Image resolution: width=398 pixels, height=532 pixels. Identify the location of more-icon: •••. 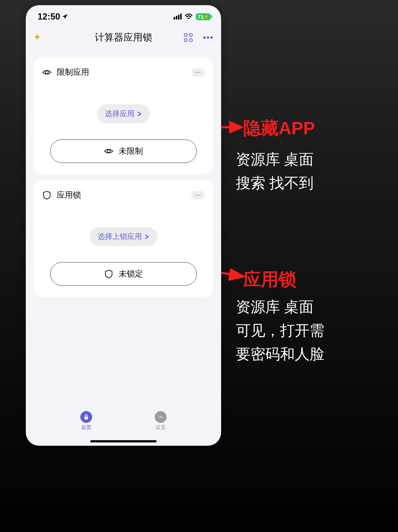
(209, 38).